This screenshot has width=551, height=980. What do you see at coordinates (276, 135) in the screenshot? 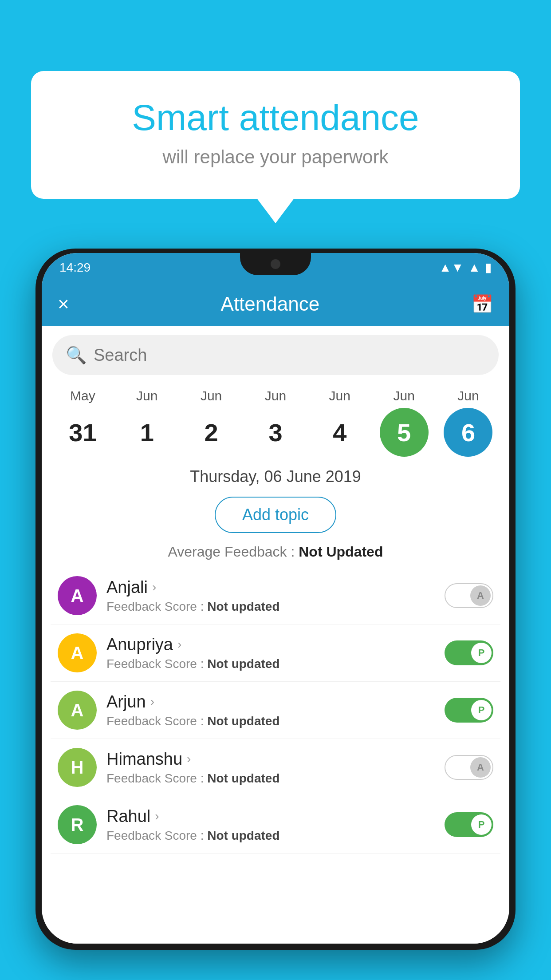
I see `speech-bubble-container: Smart attendance will replace your paper…` at bounding box center [276, 135].